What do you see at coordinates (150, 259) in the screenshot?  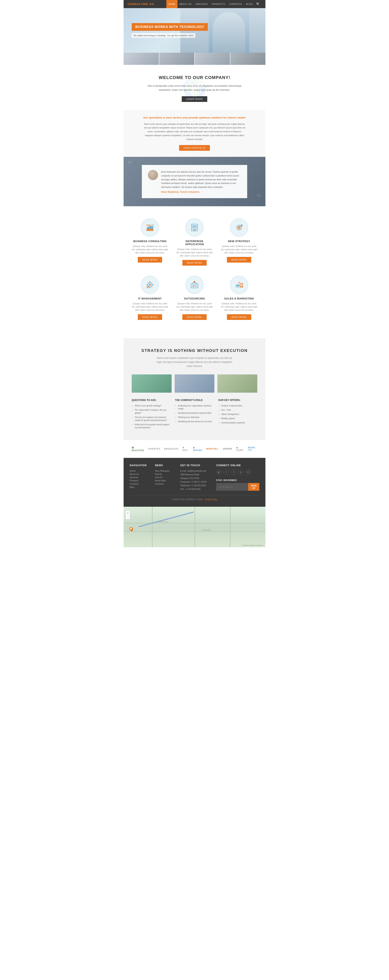 I see `read-more-consulting: READ MORE` at bounding box center [150, 259].